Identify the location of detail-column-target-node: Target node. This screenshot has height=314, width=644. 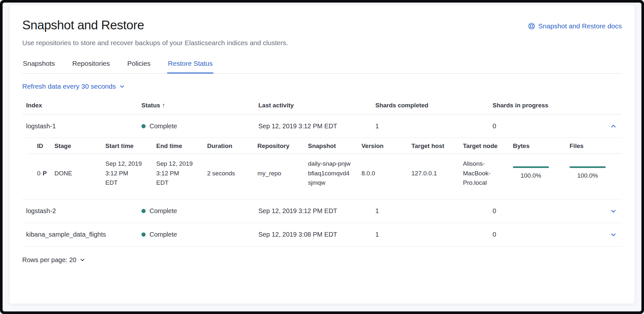
(485, 146).